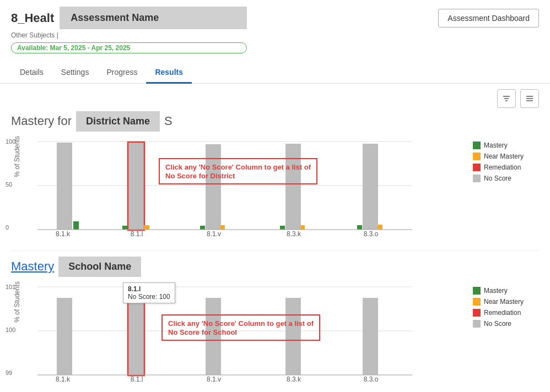 This screenshot has height=392, width=550. What do you see at coordinates (506, 291) in the screenshot?
I see `school-legend-mastery: Mastery` at bounding box center [506, 291].